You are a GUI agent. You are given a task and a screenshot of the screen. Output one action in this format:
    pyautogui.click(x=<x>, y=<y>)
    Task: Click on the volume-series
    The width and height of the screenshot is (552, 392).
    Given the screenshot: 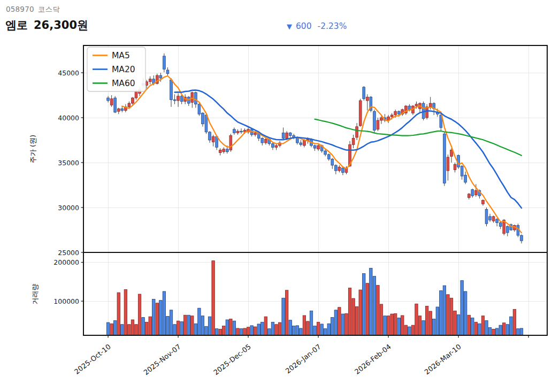 What is the action you would take?
    pyautogui.click(x=315, y=298)
    